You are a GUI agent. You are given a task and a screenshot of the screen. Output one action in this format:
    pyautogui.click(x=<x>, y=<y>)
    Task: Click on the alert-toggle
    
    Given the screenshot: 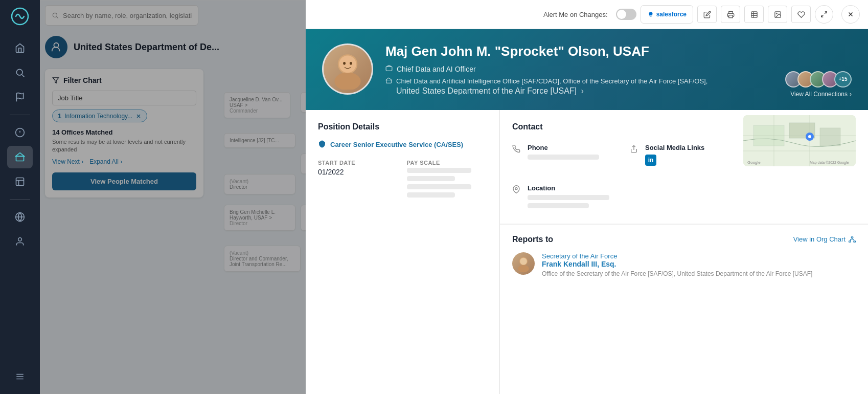 What is the action you would take?
    pyautogui.click(x=626, y=14)
    